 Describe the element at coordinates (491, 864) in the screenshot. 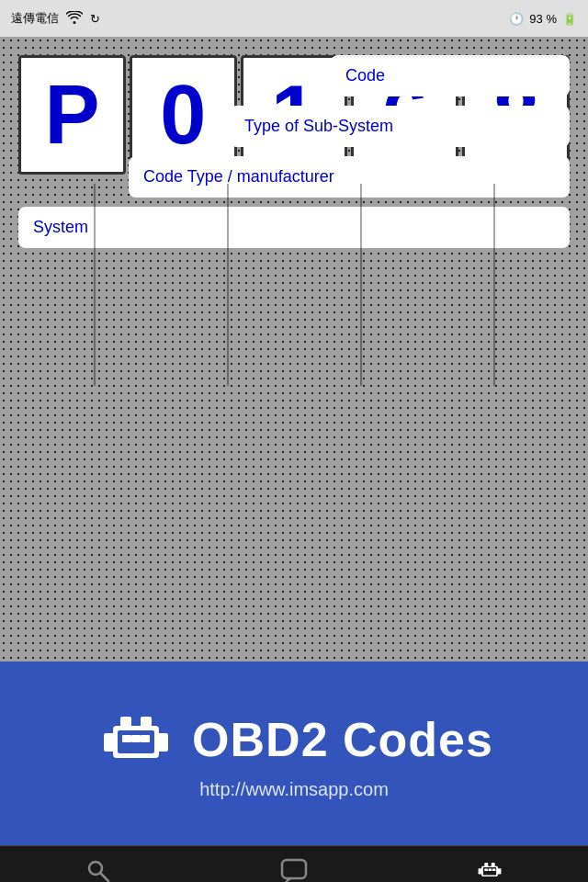

I see `tab-about: About` at that location.